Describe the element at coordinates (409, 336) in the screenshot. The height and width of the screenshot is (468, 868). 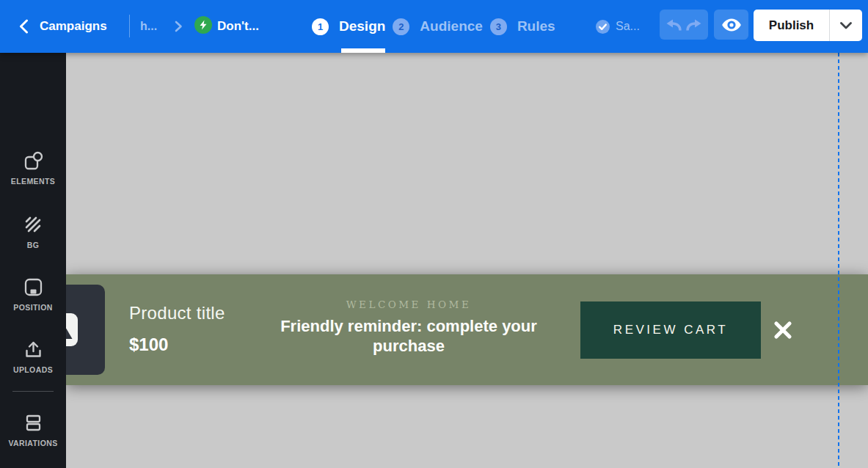
I see `banner-headline: Friendly reminder: complete your purchas…` at that location.